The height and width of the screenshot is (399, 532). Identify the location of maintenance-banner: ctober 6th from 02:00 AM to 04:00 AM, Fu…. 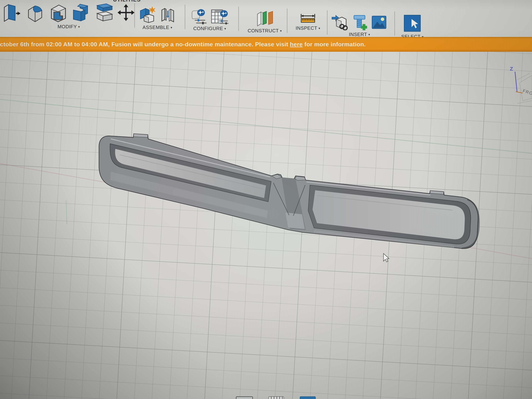
(266, 44).